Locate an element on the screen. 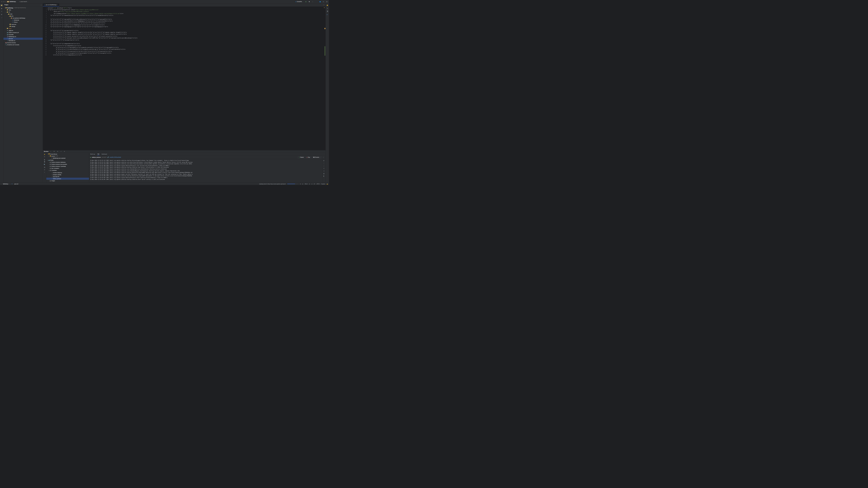  services-tab: Build Log is located at coordinates (93, 154).